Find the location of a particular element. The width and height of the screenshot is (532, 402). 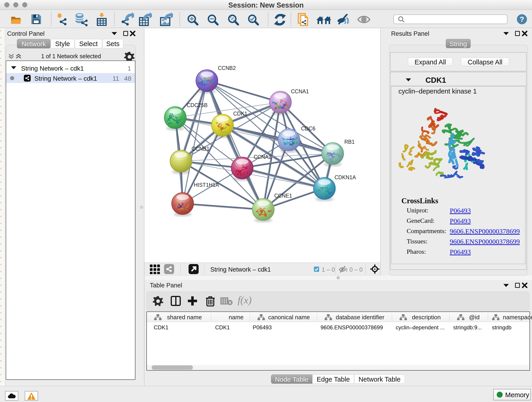

svg-text: CCNE1 is located at coordinates (283, 196).